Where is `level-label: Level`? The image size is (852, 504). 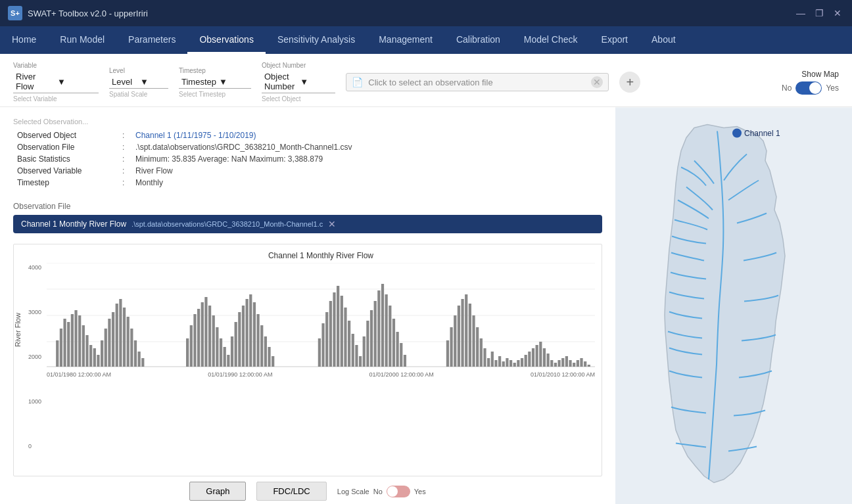
level-label: Level is located at coordinates (139, 71).